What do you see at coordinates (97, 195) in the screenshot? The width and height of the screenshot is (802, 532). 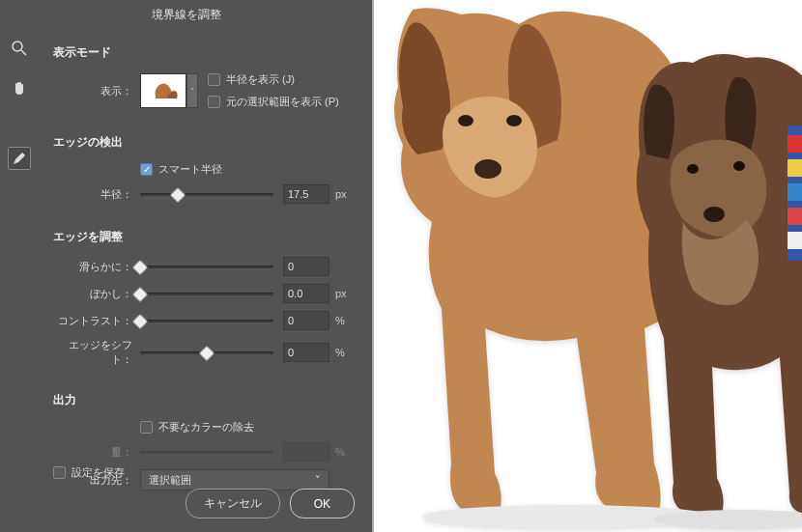 I see `label-radius: 半径：` at bounding box center [97, 195].